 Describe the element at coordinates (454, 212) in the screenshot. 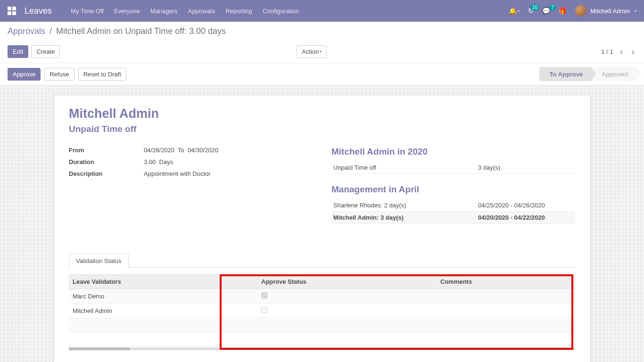

I see `summary-month-table: Sharlene Rhodes: 2 day(s) 04/25/2020 - 0…` at that location.